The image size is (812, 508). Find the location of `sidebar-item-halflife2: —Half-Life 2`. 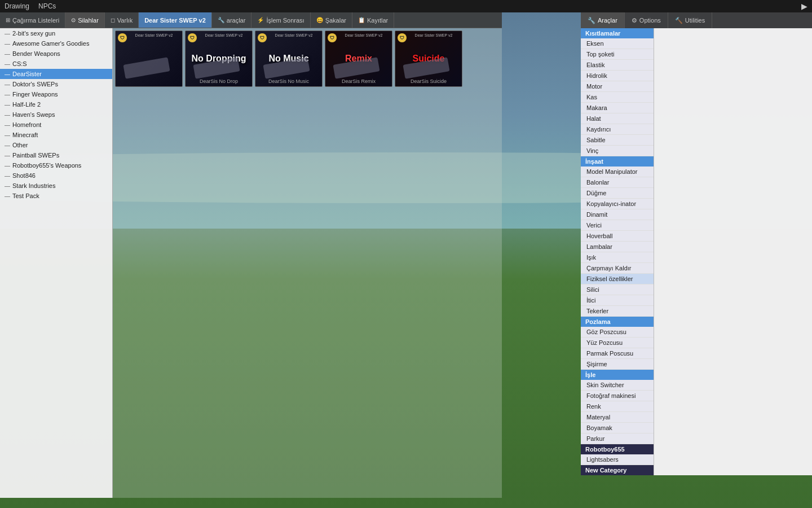

sidebar-item-halflife2: —Half-Life 2 is located at coordinates (56, 104).